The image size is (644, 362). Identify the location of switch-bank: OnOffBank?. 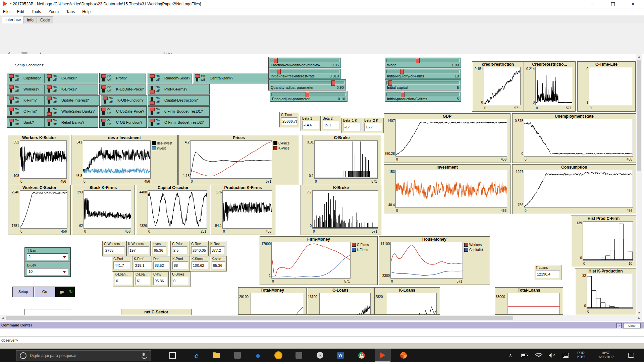
(26, 123).